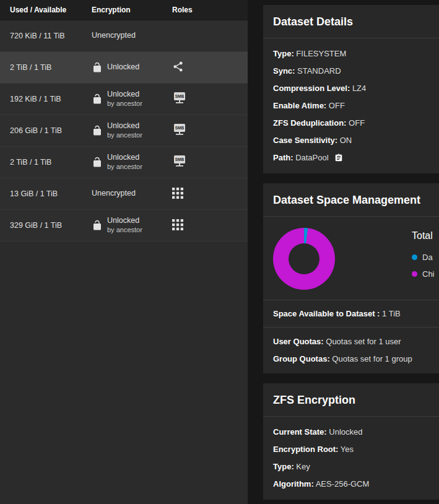 The image size is (439, 504). Describe the element at coordinates (124, 162) in the screenshot. I see `table-row: 2 TiB / 1 TiB Unlocked by ancestor SMB` at that location.